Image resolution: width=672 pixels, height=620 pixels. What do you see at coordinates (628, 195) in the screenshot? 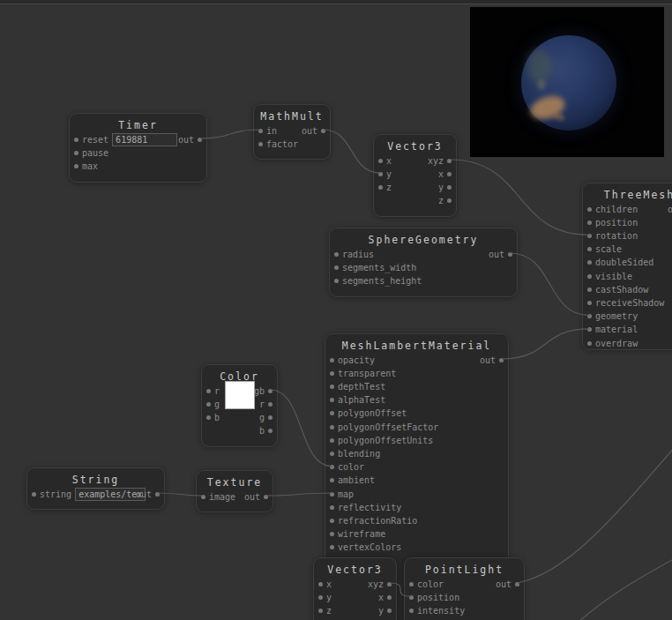
I see `node-title: ThreeMesh` at bounding box center [628, 195].